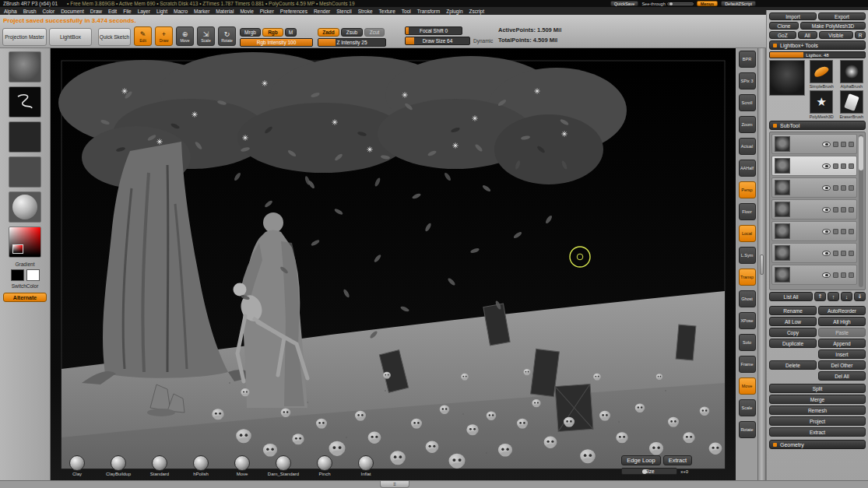 The image size is (868, 488). What do you see at coordinates (707, 3) in the screenshot?
I see `menus-button: Menus` at bounding box center [707, 3].